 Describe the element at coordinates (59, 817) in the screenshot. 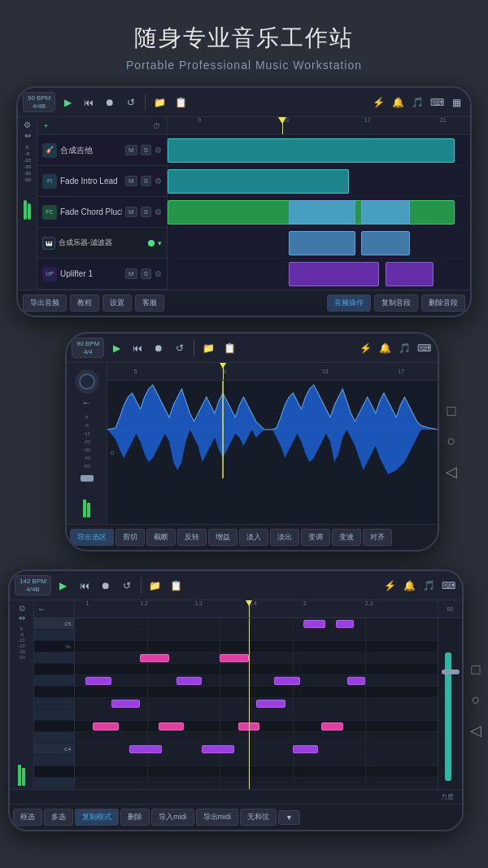

I see `multi-btn: 多选` at that location.